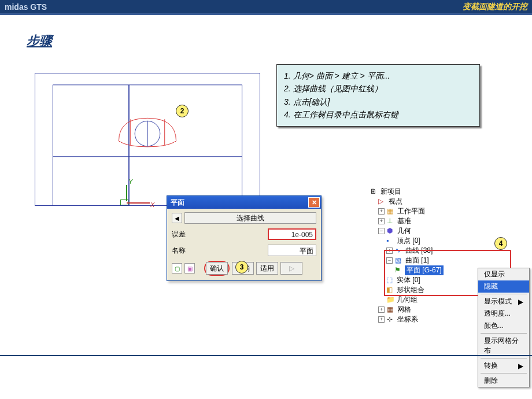 This screenshot has height=399, width=532. Describe the element at coordinates (374, 192) in the screenshot. I see `doc-icon: 🗎` at that location.